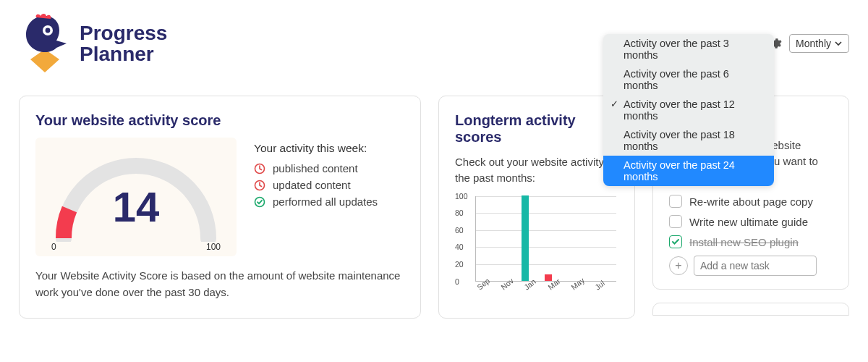 This screenshot has width=868, height=362. What do you see at coordinates (220, 284) in the screenshot?
I see `score-description: Your Website Activity Score is based on …` at bounding box center [220, 284].